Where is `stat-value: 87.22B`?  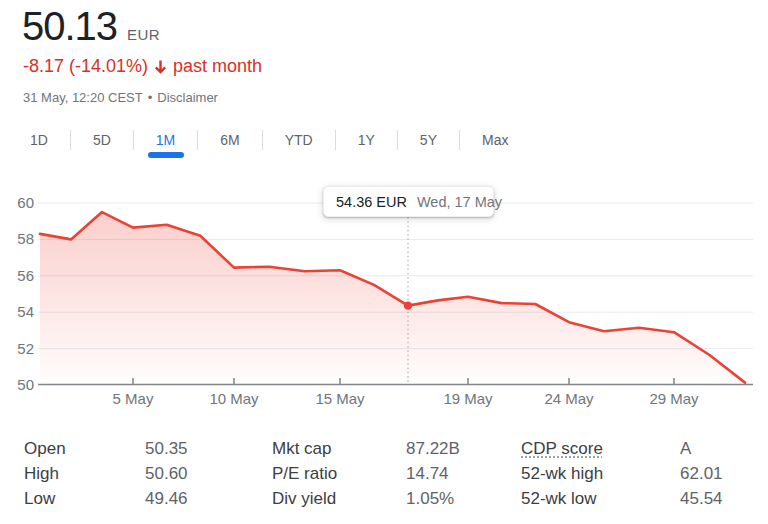
stat-value: 87.22B is located at coordinates (433, 448).